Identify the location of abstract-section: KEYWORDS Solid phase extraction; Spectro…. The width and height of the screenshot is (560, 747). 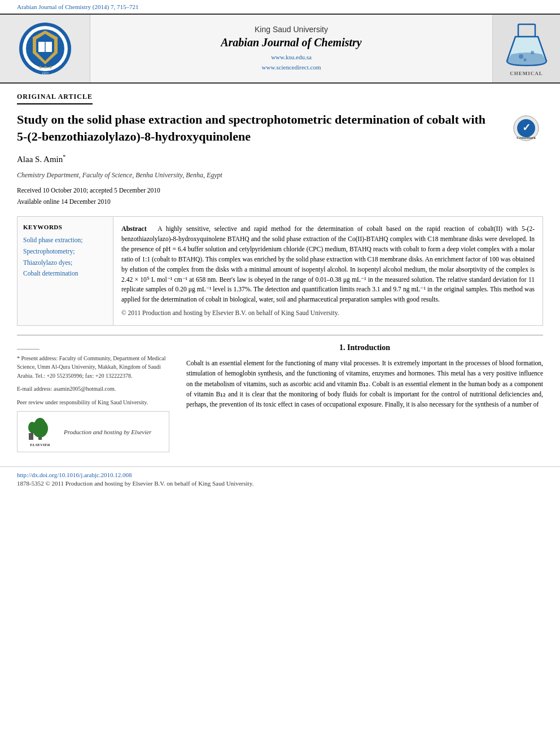
(280, 271).